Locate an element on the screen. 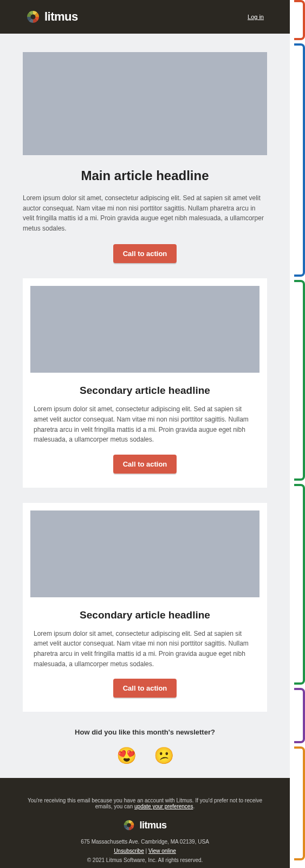  view-online-link: View online is located at coordinates (163, 851).